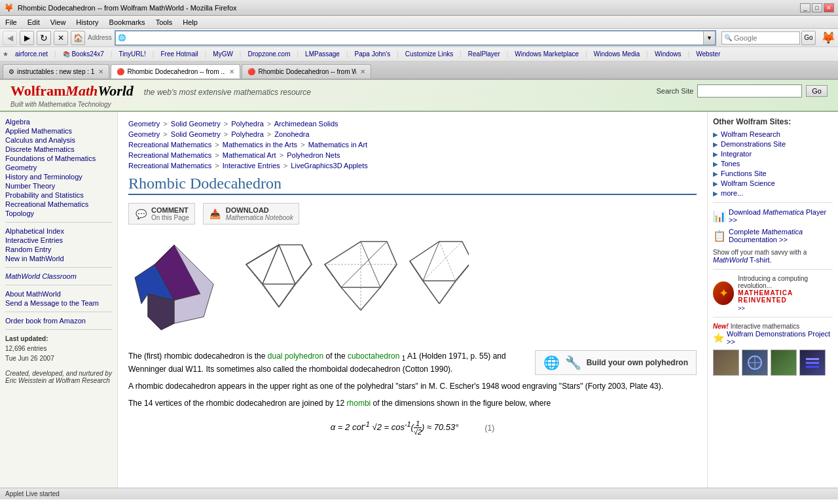  What do you see at coordinates (127, 22) in the screenshot?
I see `menu-bookmarks: Bookmarks` at bounding box center [127, 22].